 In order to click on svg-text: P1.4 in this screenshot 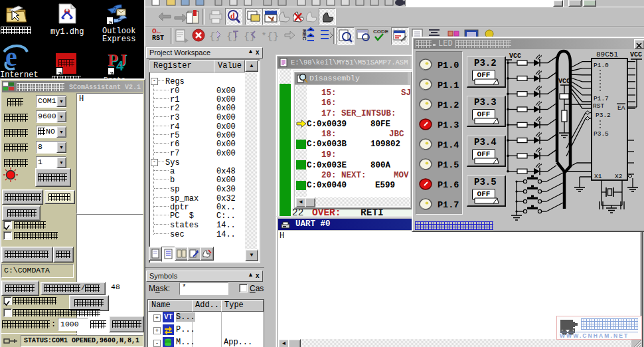, I will do `click(448, 145)`.